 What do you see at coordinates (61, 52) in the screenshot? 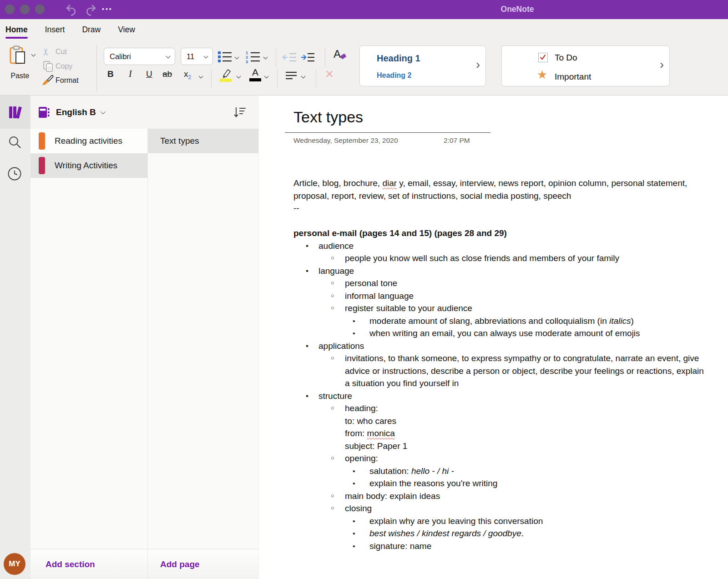
I see `cut-button: Cut` at bounding box center [61, 52].